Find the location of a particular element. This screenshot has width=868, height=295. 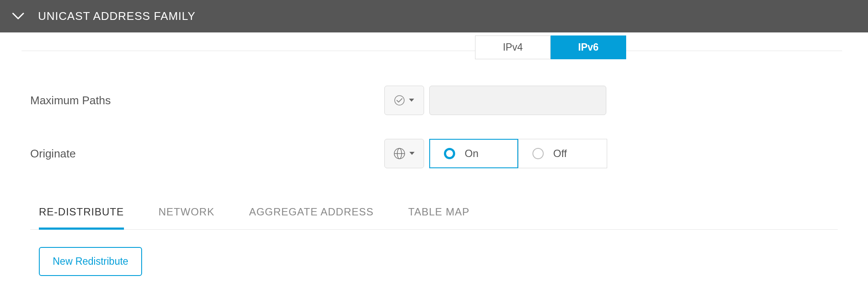

row-originate: Originate On Off is located at coordinates (434, 154).